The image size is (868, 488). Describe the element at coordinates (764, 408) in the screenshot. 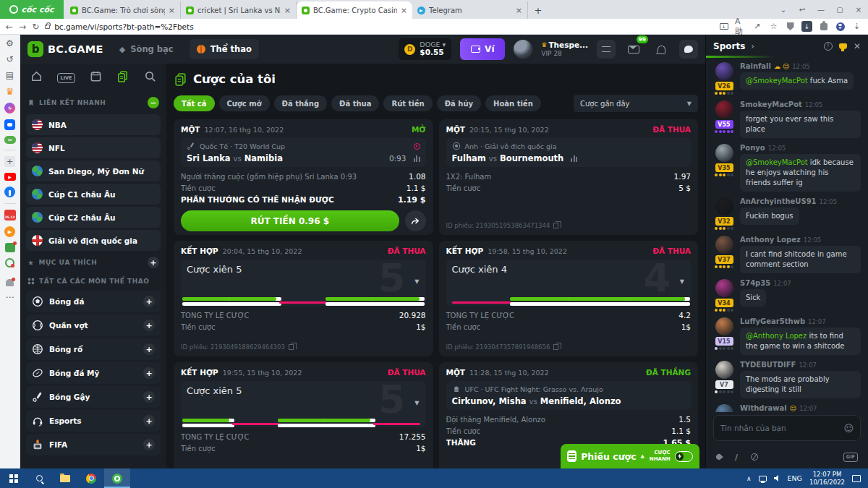

I see `chat-username: Withdrawal` at that location.